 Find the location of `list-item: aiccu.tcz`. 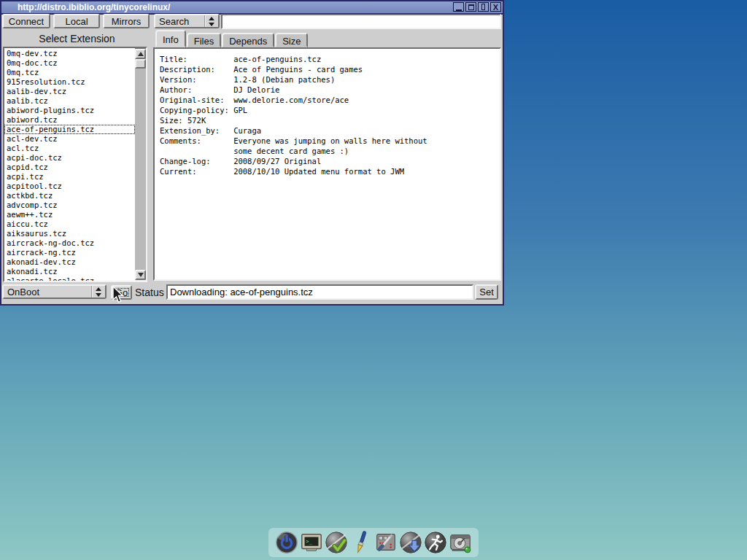

list-item: aiccu.tcz is located at coordinates (70, 225).